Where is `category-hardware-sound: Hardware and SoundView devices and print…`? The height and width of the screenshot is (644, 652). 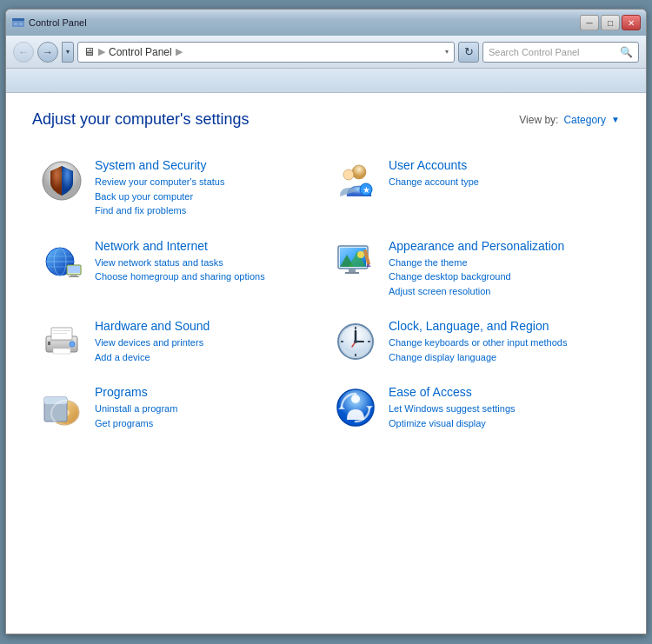 category-hardware-sound: Hardware and SoundView devices and print… is located at coordinates (179, 342).